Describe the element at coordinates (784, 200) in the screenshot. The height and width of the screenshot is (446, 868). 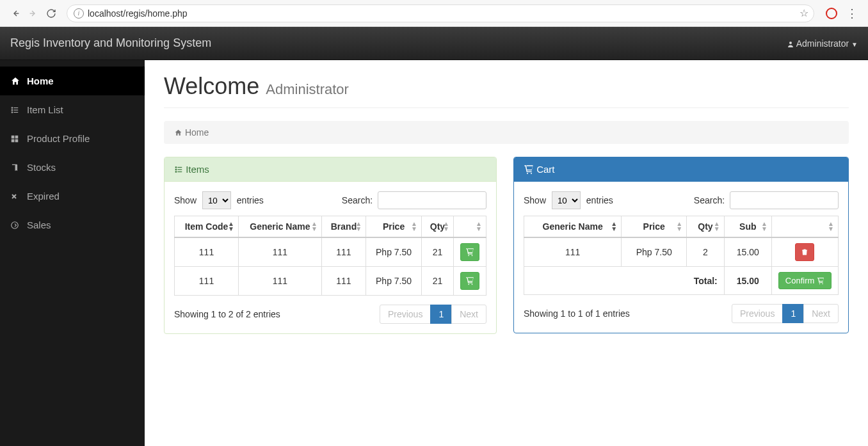
I see `cart-search-input` at that location.